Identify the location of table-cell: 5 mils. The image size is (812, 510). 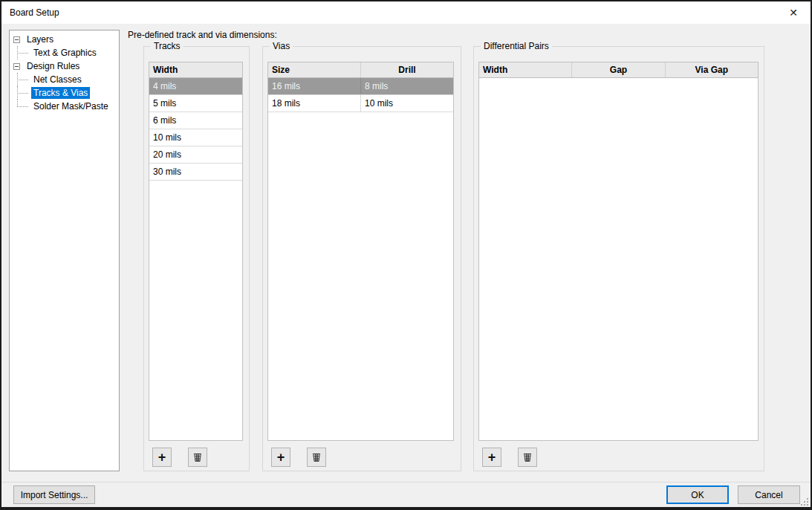
(196, 103).